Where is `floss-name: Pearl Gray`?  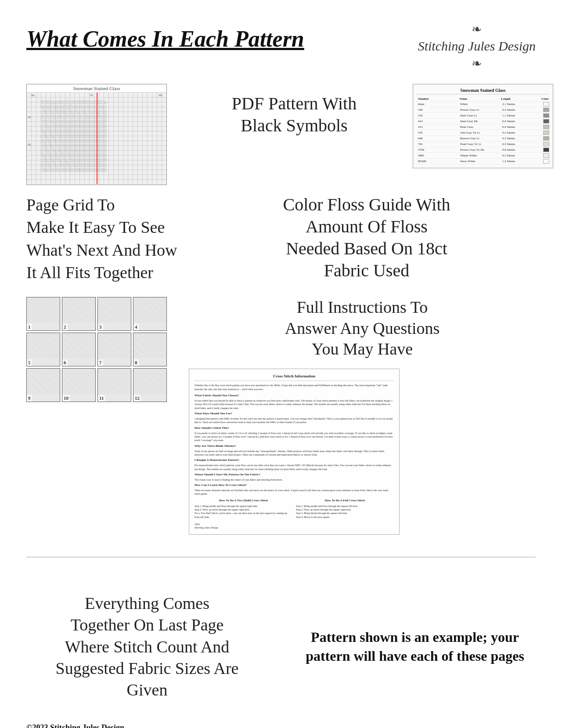 floss-name: Pearl Gray is located at coordinates (480, 127).